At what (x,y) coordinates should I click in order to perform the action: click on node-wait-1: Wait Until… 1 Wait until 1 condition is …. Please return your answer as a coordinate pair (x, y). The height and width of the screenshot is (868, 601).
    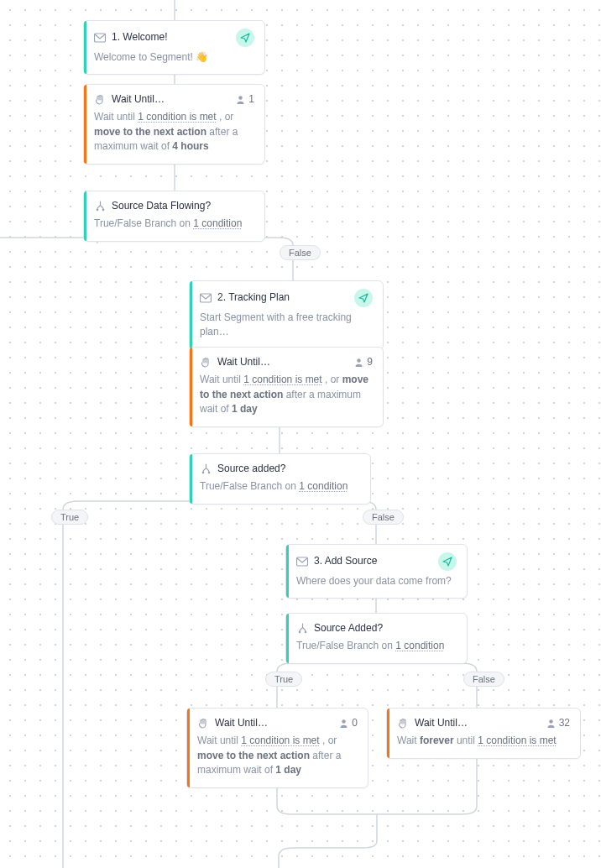
    Looking at the image, I should click on (175, 124).